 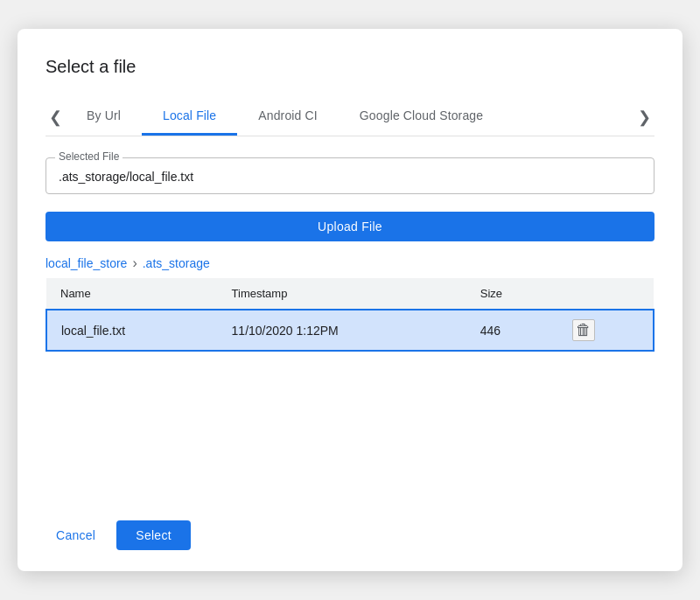 What do you see at coordinates (89, 157) in the screenshot?
I see `selected-file-label: Selected File` at bounding box center [89, 157].